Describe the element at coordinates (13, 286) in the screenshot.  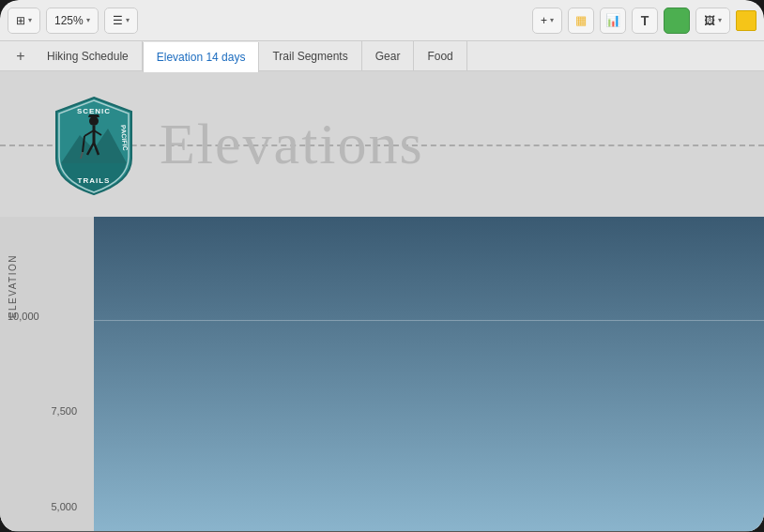
I see `y-axis-title: ELEVATION` at that location.